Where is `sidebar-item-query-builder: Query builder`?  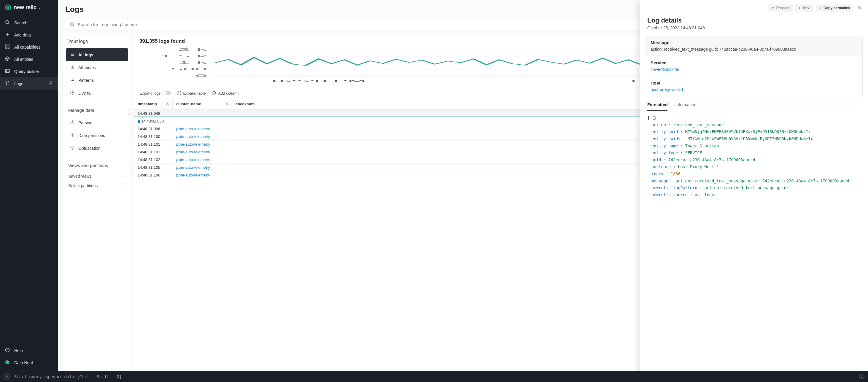 sidebar-item-query-builder: Query builder is located at coordinates (29, 71).